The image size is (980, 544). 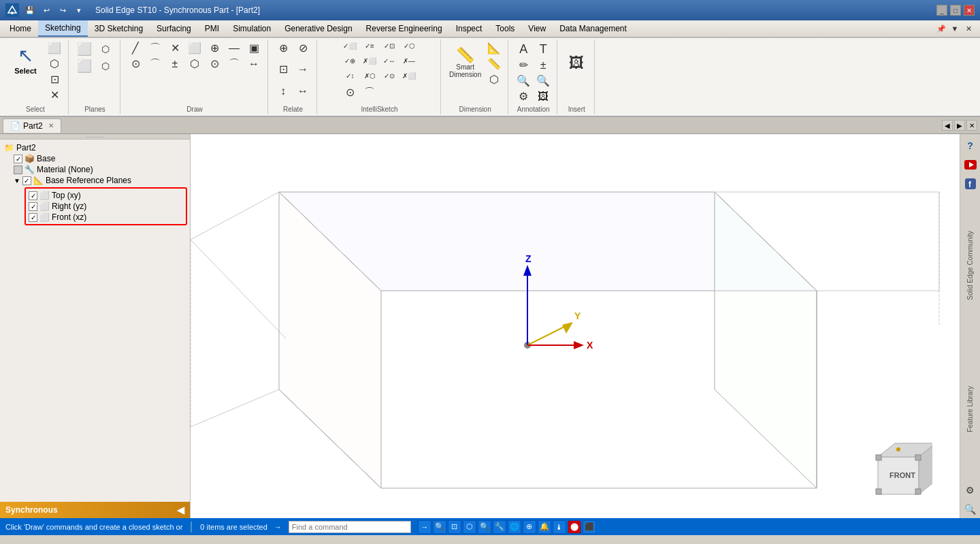 What do you see at coordinates (574, 527) in the screenshot?
I see `status-icon-11: ⬤` at bounding box center [574, 527].